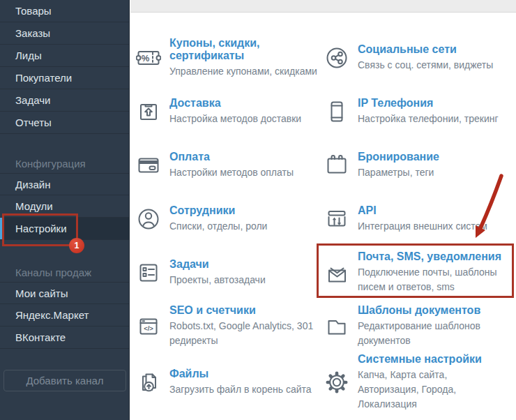 Image resolution: width=516 pixels, height=420 pixels. What do you see at coordinates (241, 382) in the screenshot?
I see `tile-text: Файлы Загрузить файл в корень сайта` at bounding box center [241, 382].